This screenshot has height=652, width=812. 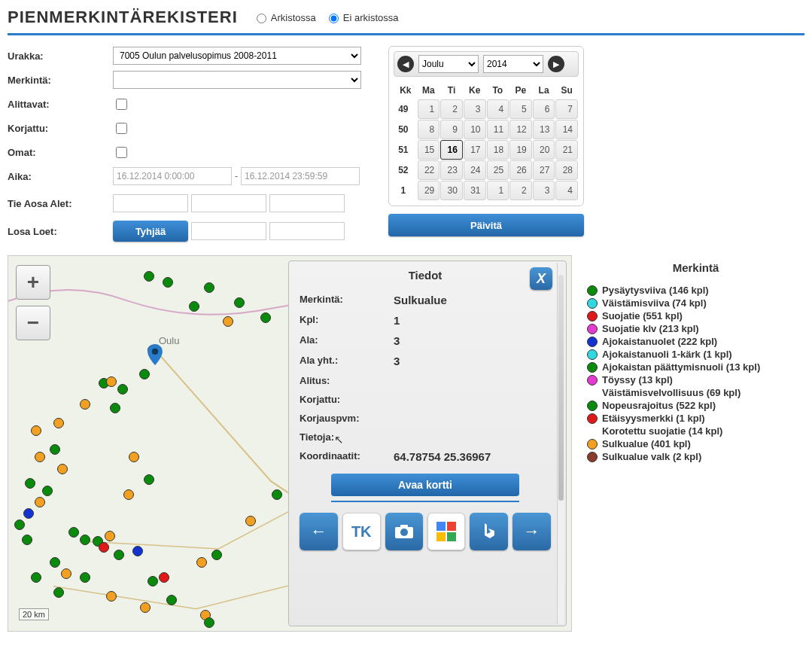 What do you see at coordinates (567, 170) in the screenshot?
I see `cal-day: 28` at bounding box center [567, 170].